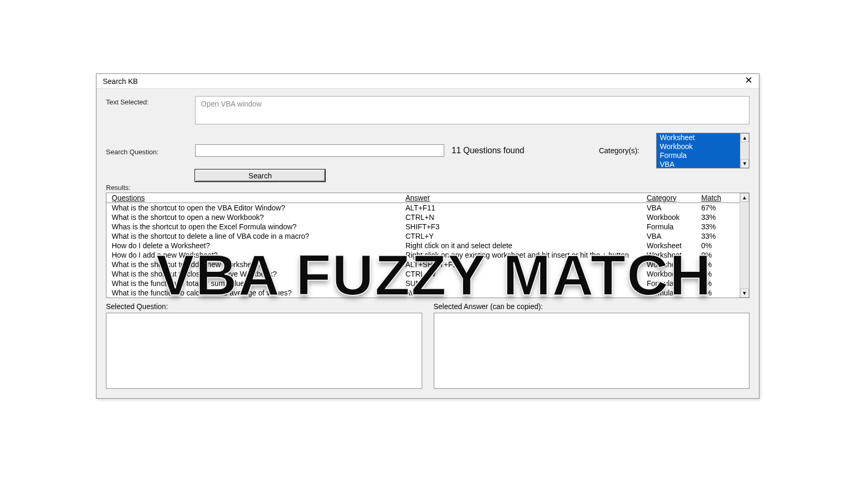 Image resolution: width=868 pixels, height=477 pixels. What do you see at coordinates (526, 227) in the screenshot?
I see `result-answer: SHIFT+F3` at bounding box center [526, 227].